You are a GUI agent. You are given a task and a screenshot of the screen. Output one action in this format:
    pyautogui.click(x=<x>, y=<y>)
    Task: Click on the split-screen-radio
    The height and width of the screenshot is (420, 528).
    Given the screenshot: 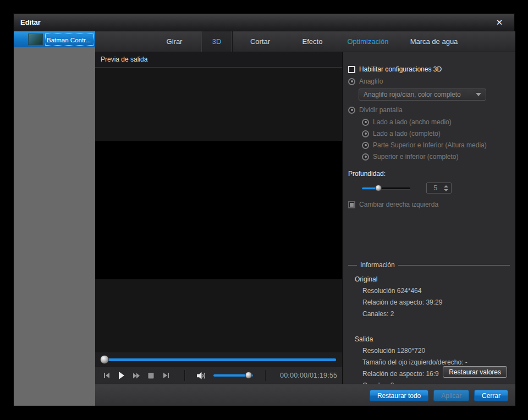 What is the action you would take?
    pyautogui.click(x=352, y=110)
    